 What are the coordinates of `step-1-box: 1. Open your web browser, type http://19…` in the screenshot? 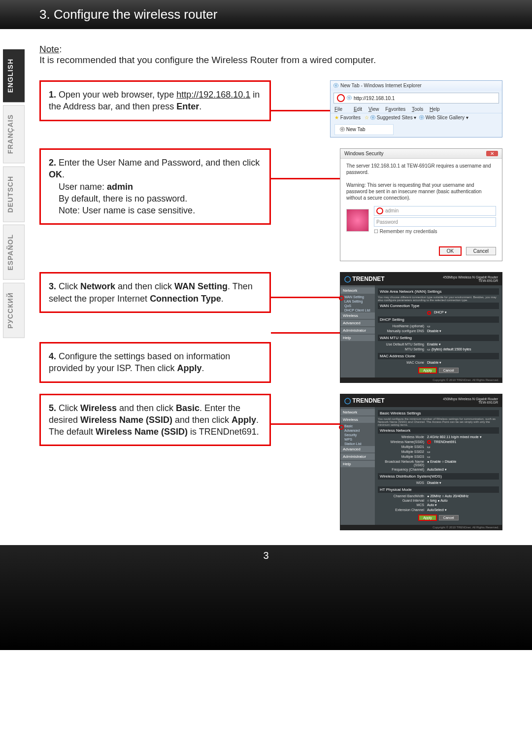 It's located at (155, 101).